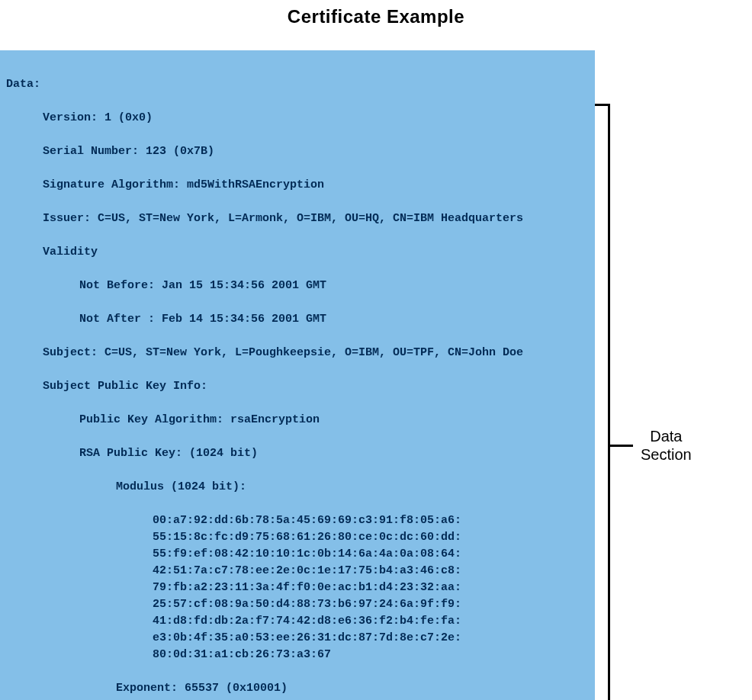 The width and height of the screenshot is (752, 700). Describe the element at coordinates (297, 353) in the screenshot. I see `field-subject: Subject: C=US, ST=New York, L=Poughkeeps…` at that location.